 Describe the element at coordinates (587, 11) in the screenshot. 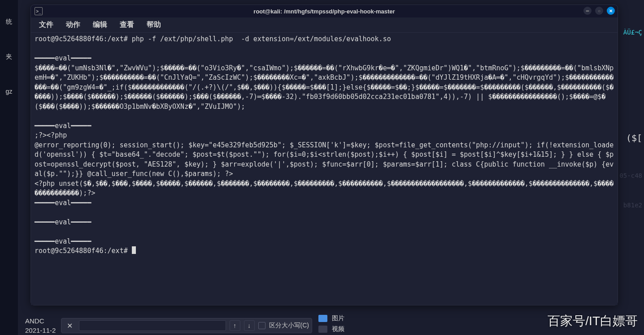

I see `minimize-button: ━` at that location.